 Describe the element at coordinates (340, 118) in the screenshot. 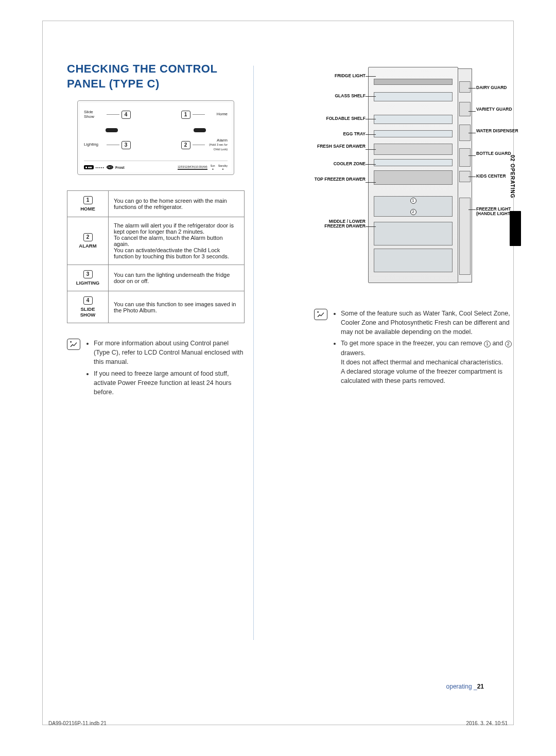

I see `label-foldable-shelf: FOLDABLE SHELF` at that location.